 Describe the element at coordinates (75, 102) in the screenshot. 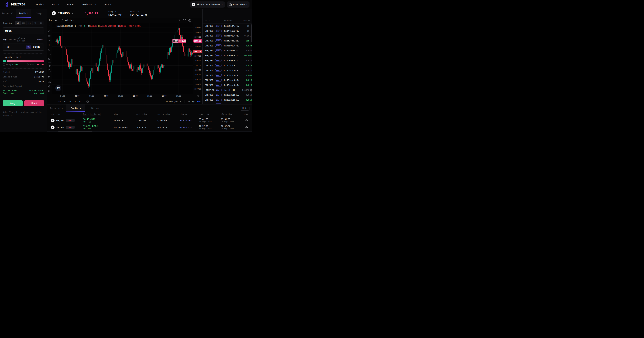

I see `range-5d-button: 5d` at that location.